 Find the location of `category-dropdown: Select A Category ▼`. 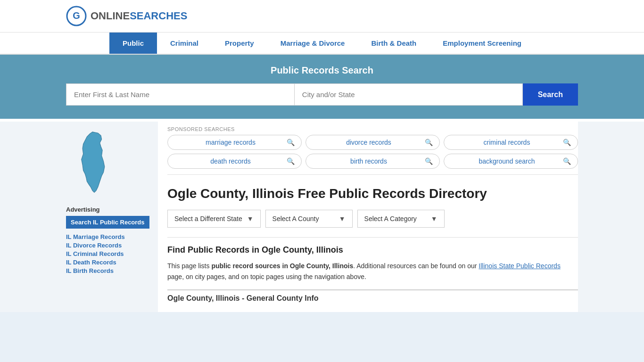

category-dropdown: Select A Category ▼ is located at coordinates (401, 219).